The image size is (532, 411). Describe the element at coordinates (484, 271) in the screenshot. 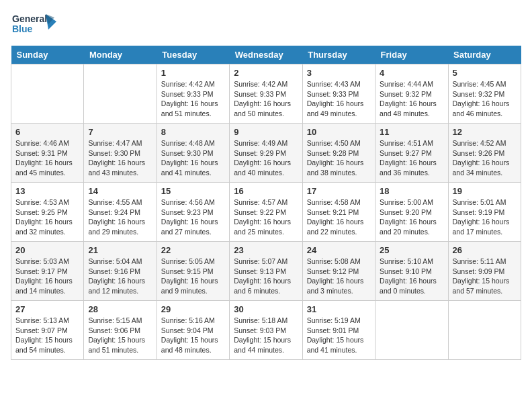

I see `calendar-cell: 26Sunrise: 5:11 AM Sunset: 9:09 PM Dayli…` at that location.